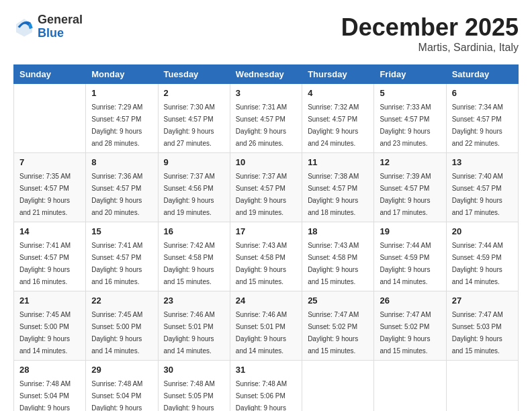 This screenshot has height=411, width=532. Describe the element at coordinates (50, 75) in the screenshot. I see `col-header-sunday: Sunday` at that location.